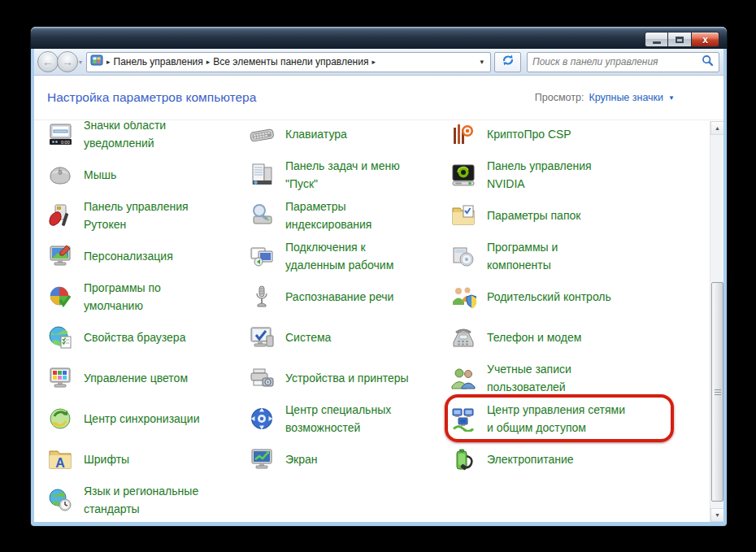 This screenshot has width=756, height=552. I want to click on breadcrumb-items: ▸Панель управления▸Все элементы панели у…, so click(241, 62).